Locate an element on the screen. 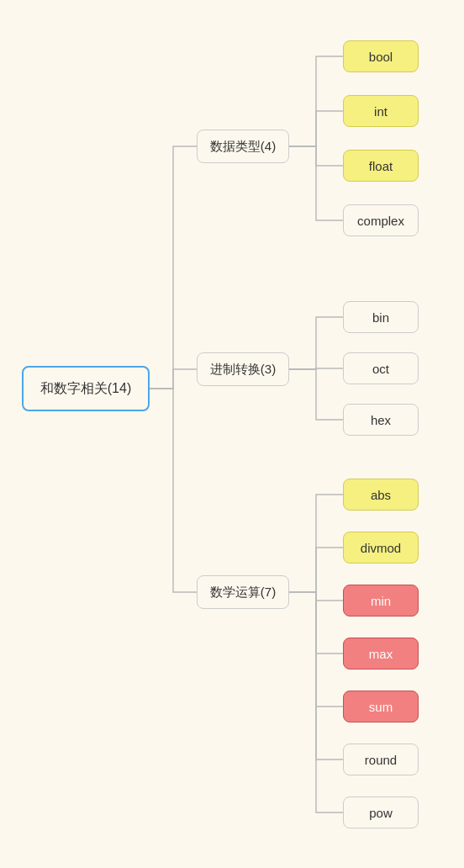  leaf-0-1: int is located at coordinates (381, 111).